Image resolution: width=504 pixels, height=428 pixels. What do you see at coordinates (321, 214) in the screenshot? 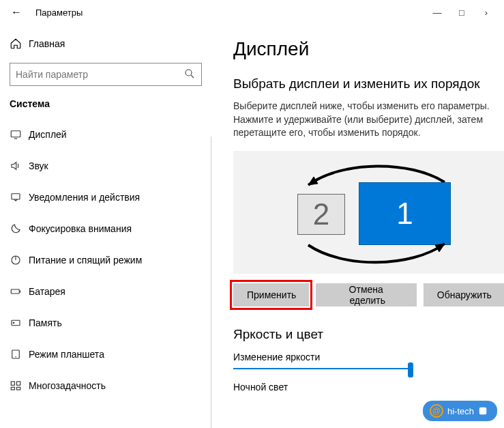
I see `monitor-2: 2` at bounding box center [321, 214].